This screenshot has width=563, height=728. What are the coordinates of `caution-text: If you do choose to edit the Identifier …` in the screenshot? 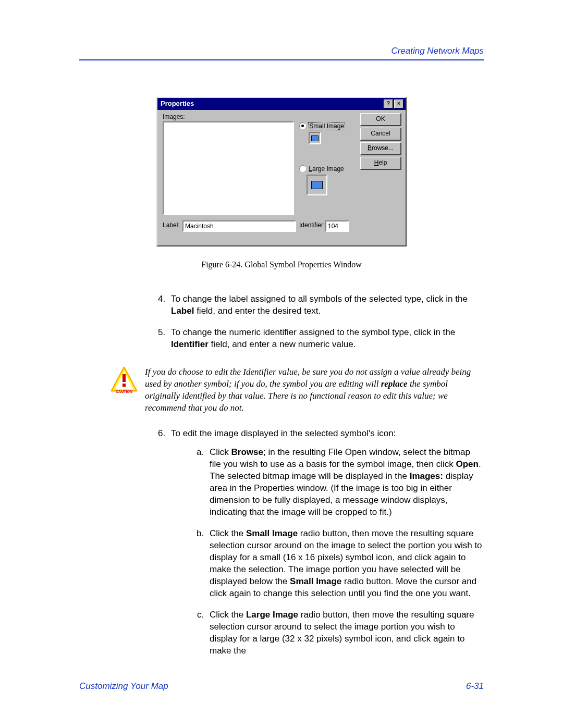 It's located at (314, 390).